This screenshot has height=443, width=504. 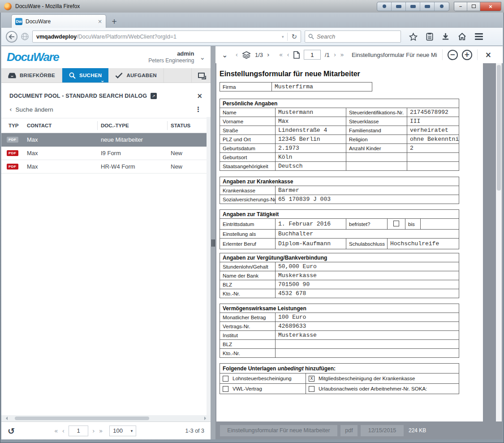 I want to click on unterlagen-table: Folgende Unterlagen unbedingt hinzufügen…, so click(x=340, y=378).